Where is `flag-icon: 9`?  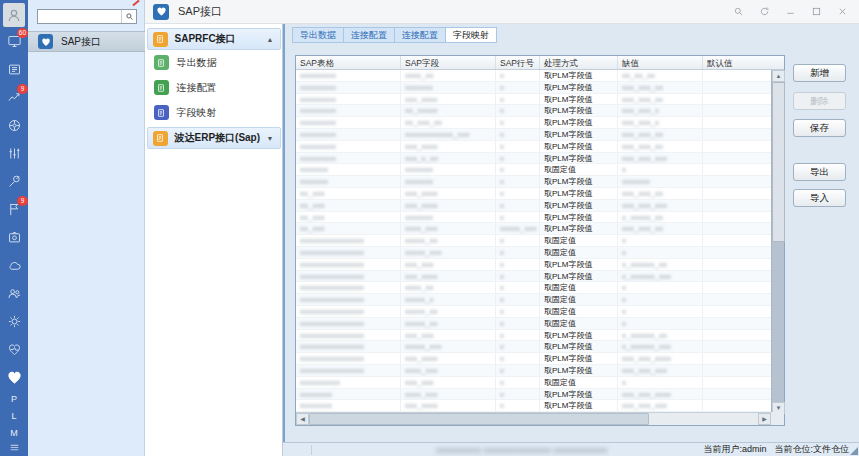
flag-icon: 9 is located at coordinates (14, 209).